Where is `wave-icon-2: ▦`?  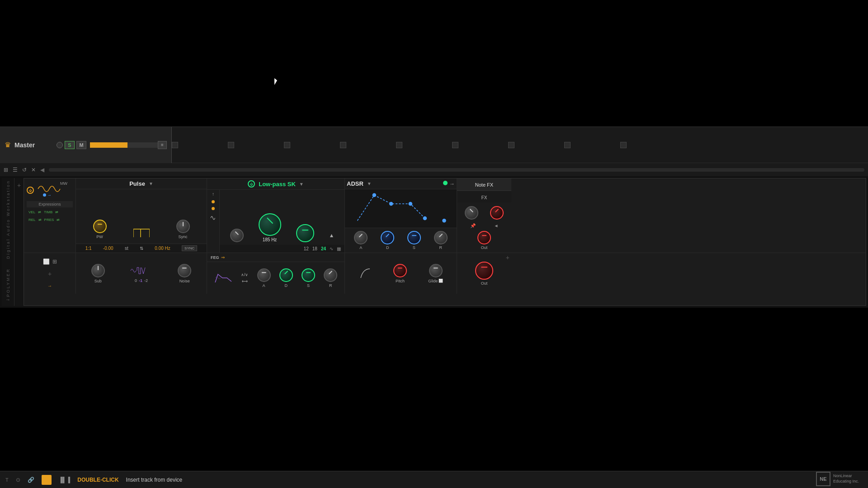 wave-icon-2: ▦ is located at coordinates (339, 249).